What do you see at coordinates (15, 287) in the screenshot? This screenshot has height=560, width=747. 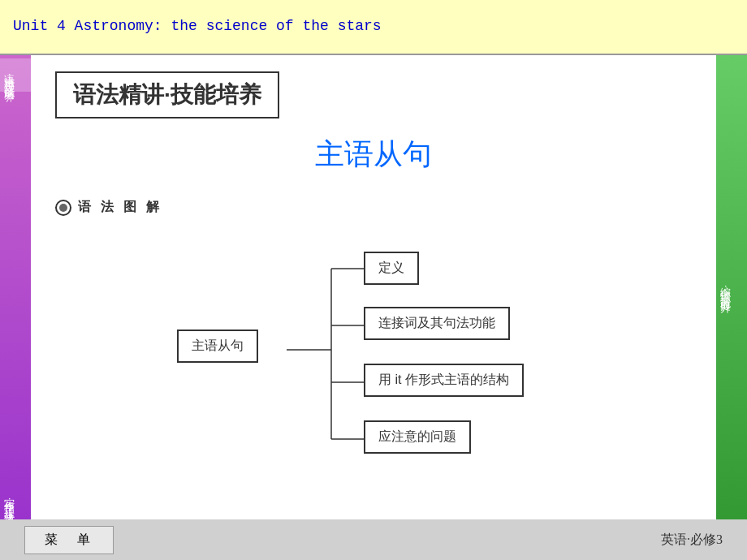 I see `left-sidebar: 语法精讲·技能培养 写作指导·技法借鉴` at bounding box center [15, 287].